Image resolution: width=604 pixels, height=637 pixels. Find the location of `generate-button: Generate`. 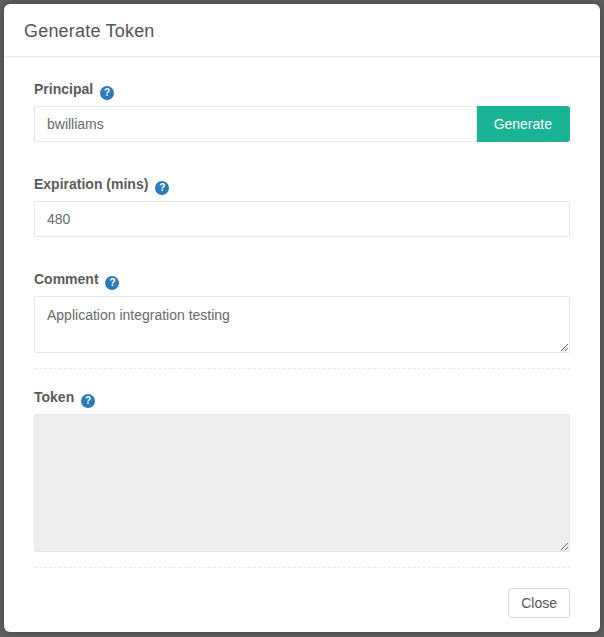

generate-button: Generate is located at coordinates (524, 124).